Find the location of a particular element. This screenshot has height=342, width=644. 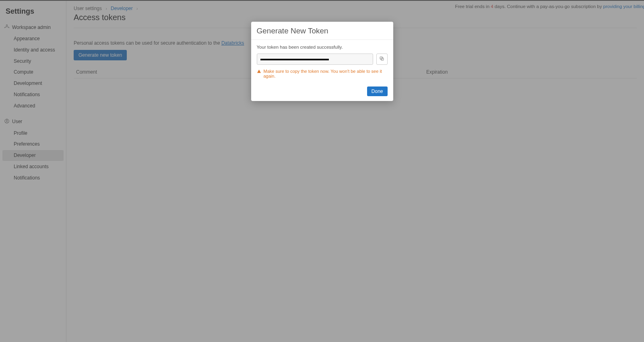

done-button: Done is located at coordinates (378, 91).